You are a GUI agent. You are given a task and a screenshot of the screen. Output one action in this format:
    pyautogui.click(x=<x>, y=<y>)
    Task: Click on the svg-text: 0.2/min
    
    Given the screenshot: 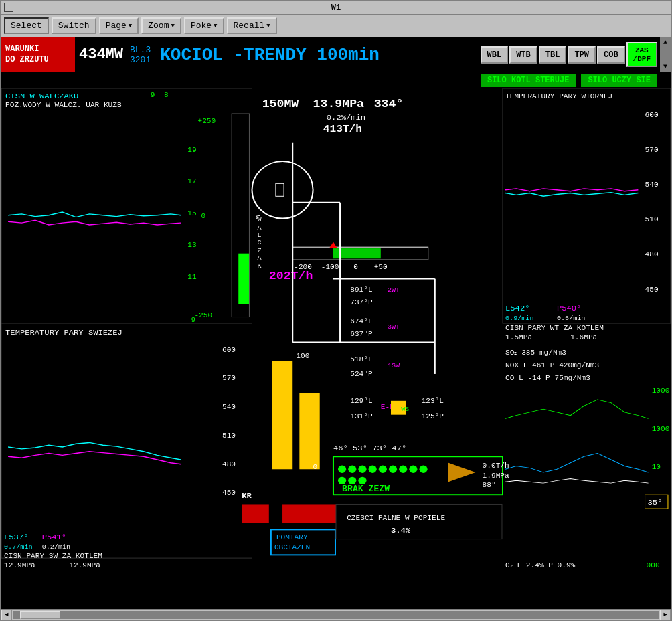 What is the action you would take?
    pyautogui.click(x=56, y=547)
    